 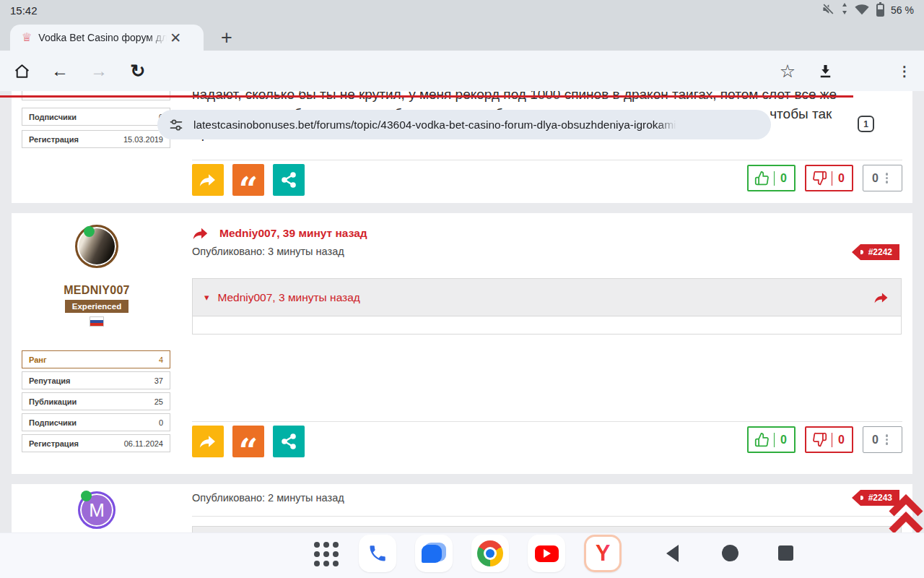 I want to click on stat-row-reputation: Репутация 37, so click(x=96, y=380).